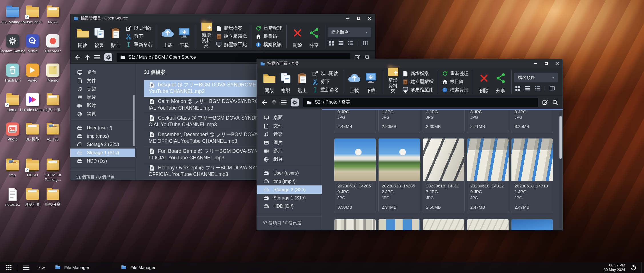  Describe the element at coordinates (633, 268) in the screenshot. I see `power-icon` at that location.